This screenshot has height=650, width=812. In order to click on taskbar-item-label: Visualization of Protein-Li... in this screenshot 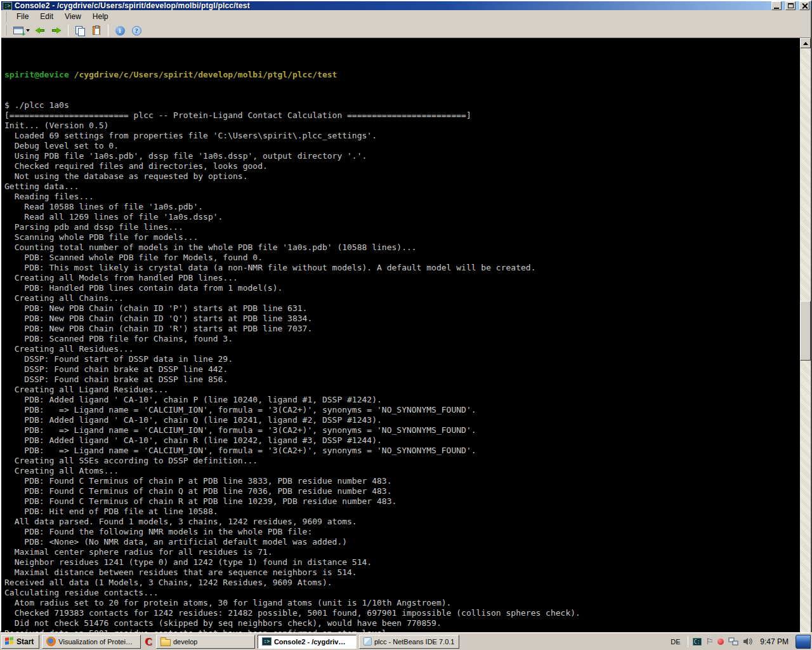, I will do `click(96, 642)`.